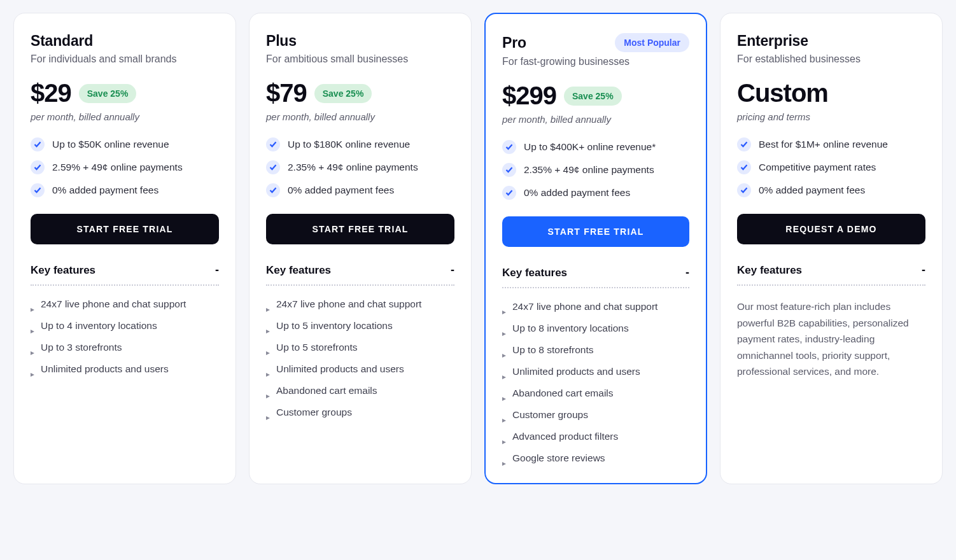 Image resolution: width=956 pixels, height=560 pixels. I want to click on feature-item: Up to 3 storefronts, so click(125, 347).